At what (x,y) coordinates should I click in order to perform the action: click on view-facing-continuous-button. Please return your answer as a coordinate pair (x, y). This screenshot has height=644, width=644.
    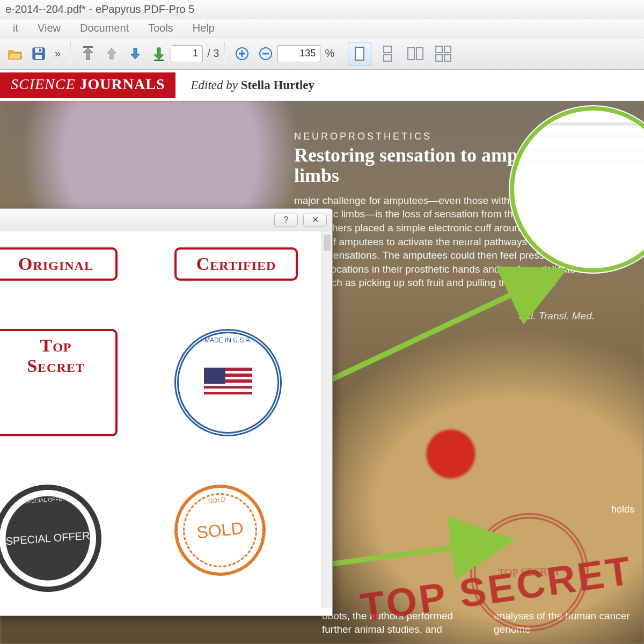
    Looking at the image, I should click on (443, 54).